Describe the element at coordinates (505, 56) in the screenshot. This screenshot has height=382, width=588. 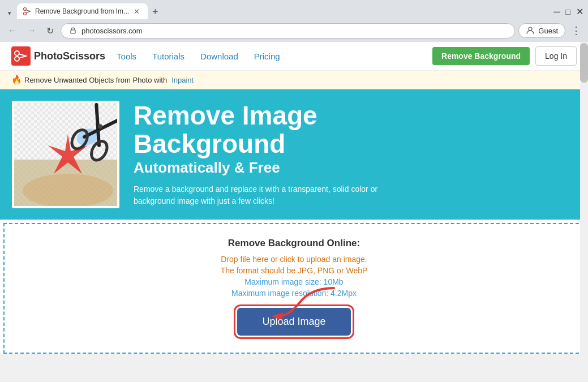
I see `nav-right: Remove Background Log In` at that location.